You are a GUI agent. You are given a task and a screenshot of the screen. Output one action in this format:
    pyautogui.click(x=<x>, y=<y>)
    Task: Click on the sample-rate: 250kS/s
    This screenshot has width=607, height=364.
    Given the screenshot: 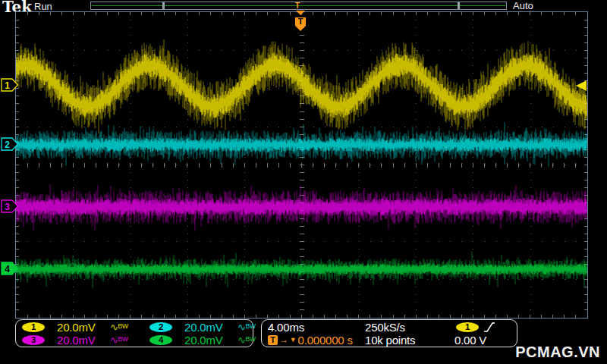 What is the action you would take?
    pyautogui.click(x=410, y=328)
    